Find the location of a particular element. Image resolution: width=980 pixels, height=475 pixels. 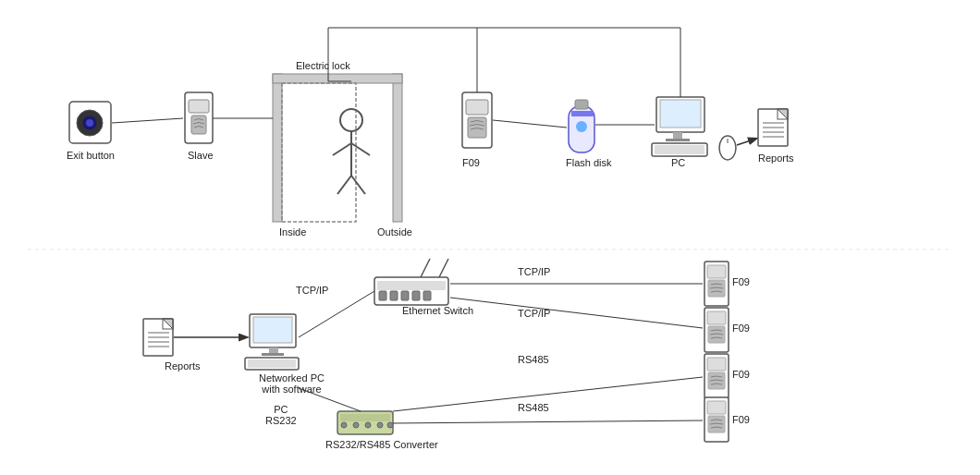

outside-label: Outside is located at coordinates (395, 232).